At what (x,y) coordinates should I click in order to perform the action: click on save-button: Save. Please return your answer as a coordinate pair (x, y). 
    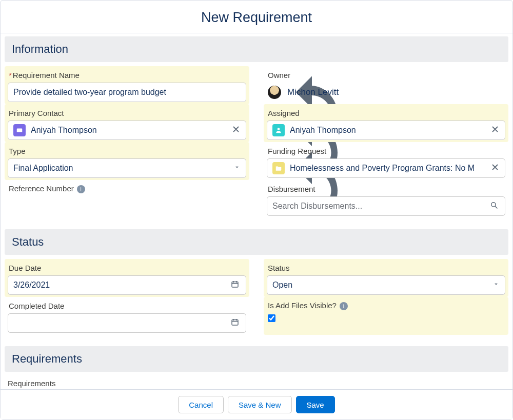
    Looking at the image, I should click on (315, 405).